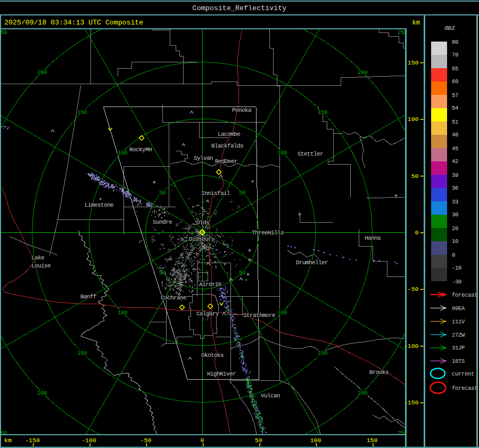 The image size is (479, 448). What do you see at coordinates (268, 233) in the screenshot?
I see `svg-text: ThreeHills` at bounding box center [268, 233].